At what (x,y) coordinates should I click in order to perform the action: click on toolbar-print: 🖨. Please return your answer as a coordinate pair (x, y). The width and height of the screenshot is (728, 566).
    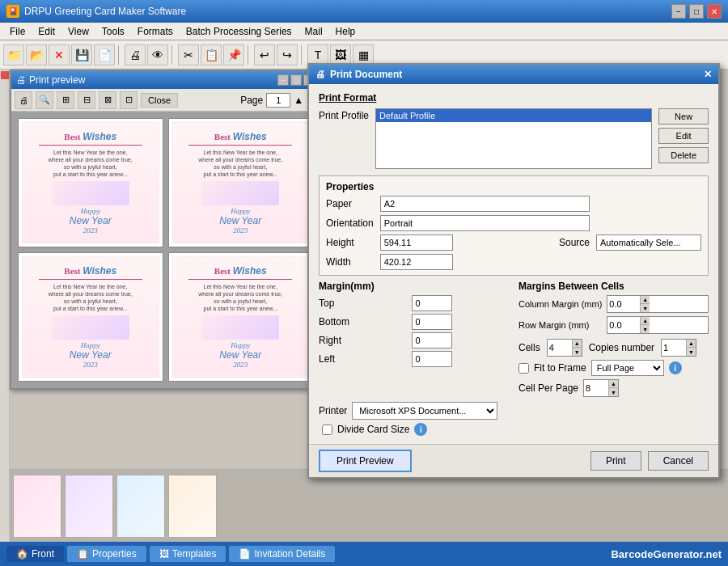
    Looking at the image, I should click on (135, 55).